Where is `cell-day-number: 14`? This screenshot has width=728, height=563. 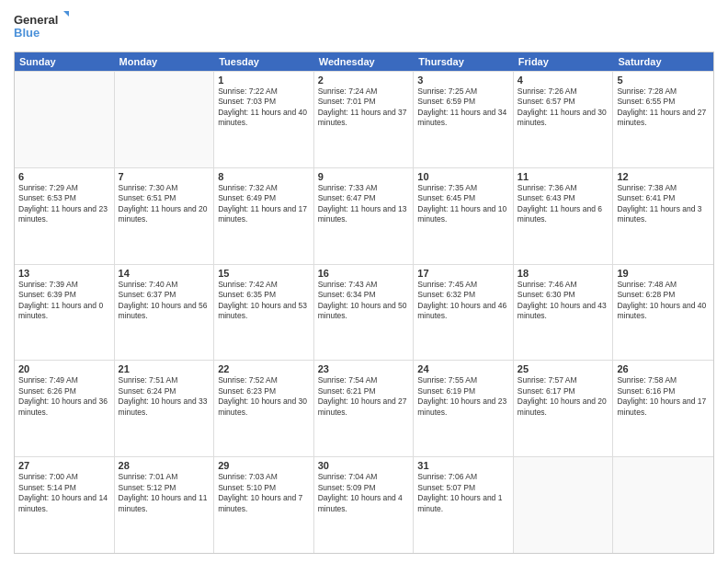
cell-day-number: 14 is located at coordinates (165, 273).